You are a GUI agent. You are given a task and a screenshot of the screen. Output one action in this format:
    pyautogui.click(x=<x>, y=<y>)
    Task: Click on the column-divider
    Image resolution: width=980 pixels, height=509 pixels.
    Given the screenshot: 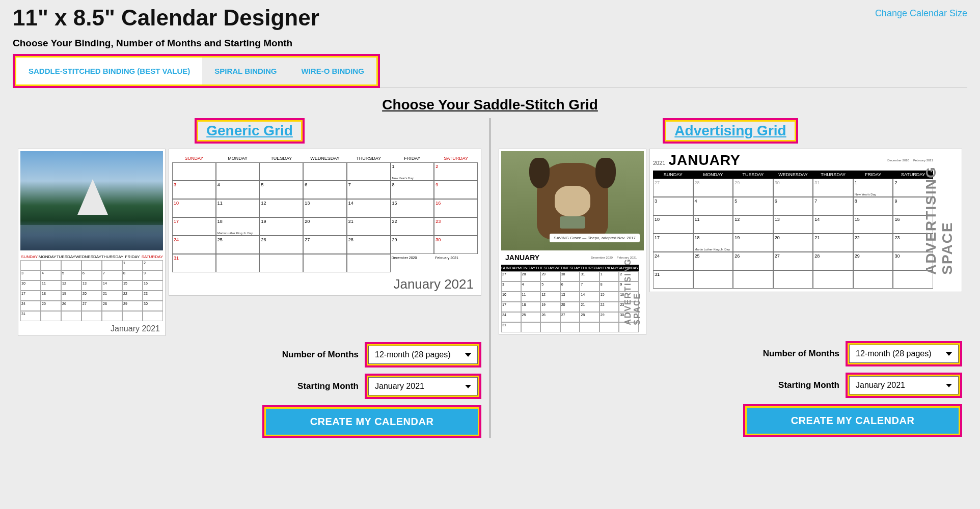 What is the action you would take?
    pyautogui.click(x=490, y=278)
    